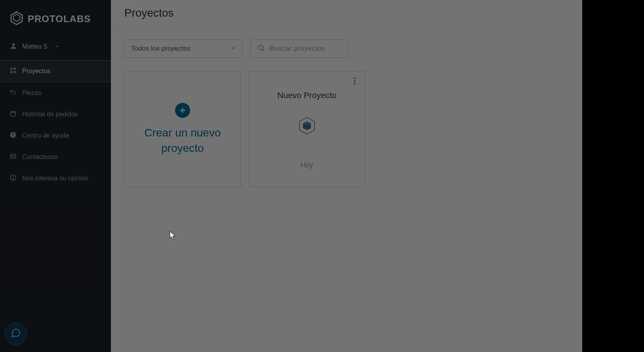 This screenshot has height=352, width=644. What do you see at coordinates (55, 157) in the screenshot?
I see `sidebar-item-contactenos: Contáctenos` at bounding box center [55, 157].